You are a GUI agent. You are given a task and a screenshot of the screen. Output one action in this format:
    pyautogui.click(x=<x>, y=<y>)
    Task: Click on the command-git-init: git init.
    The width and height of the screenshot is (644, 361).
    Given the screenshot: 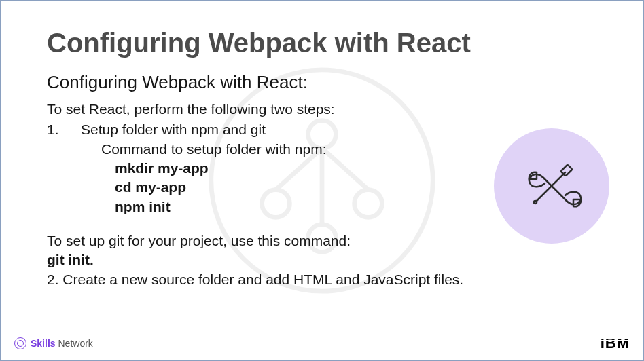 What is the action you would take?
    pyautogui.click(x=322, y=260)
    